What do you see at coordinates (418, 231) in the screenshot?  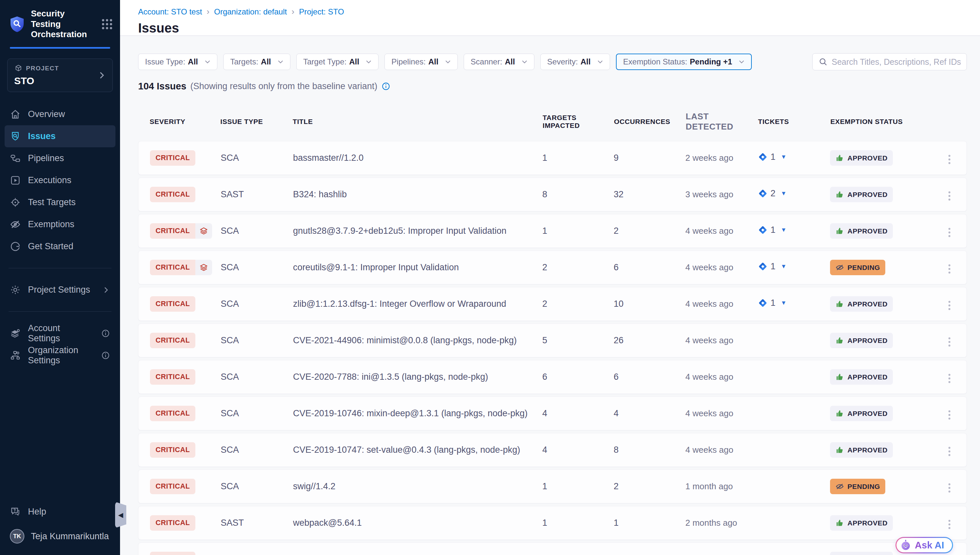 I see `issue-title: gnutls28@3.7.9-2+deb12u5: Improper Input…` at bounding box center [418, 231].